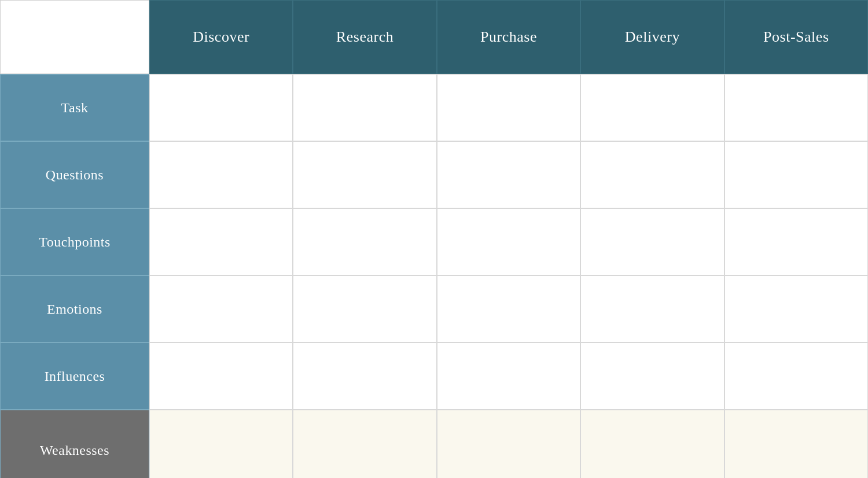 The image size is (868, 478). Describe the element at coordinates (796, 376) in the screenshot. I see `cell-influences-post-sales` at that location.